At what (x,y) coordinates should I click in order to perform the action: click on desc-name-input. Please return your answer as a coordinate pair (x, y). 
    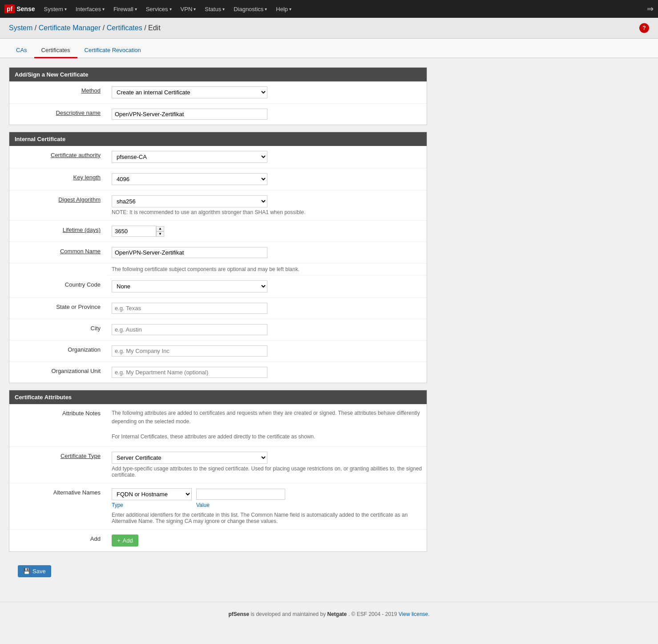
    Looking at the image, I should click on (190, 114).